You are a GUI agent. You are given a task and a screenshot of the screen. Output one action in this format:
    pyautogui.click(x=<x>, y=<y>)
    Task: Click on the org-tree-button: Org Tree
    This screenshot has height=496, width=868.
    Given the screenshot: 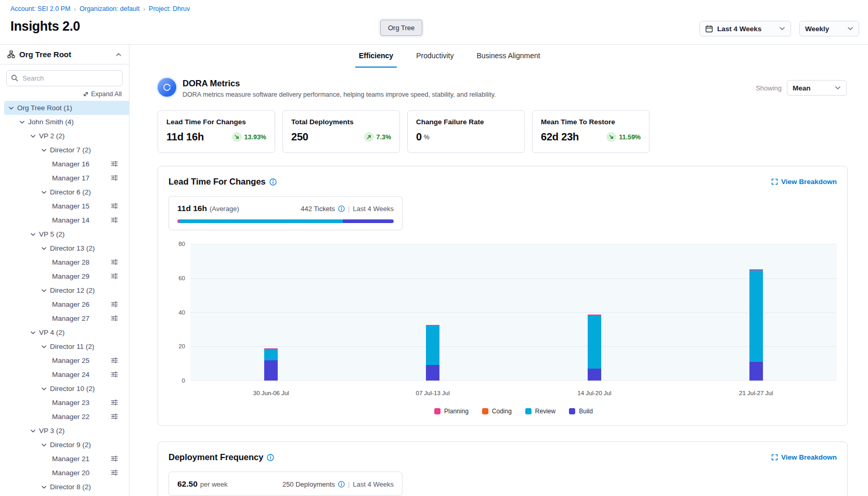 What is the action you would take?
    pyautogui.click(x=401, y=28)
    